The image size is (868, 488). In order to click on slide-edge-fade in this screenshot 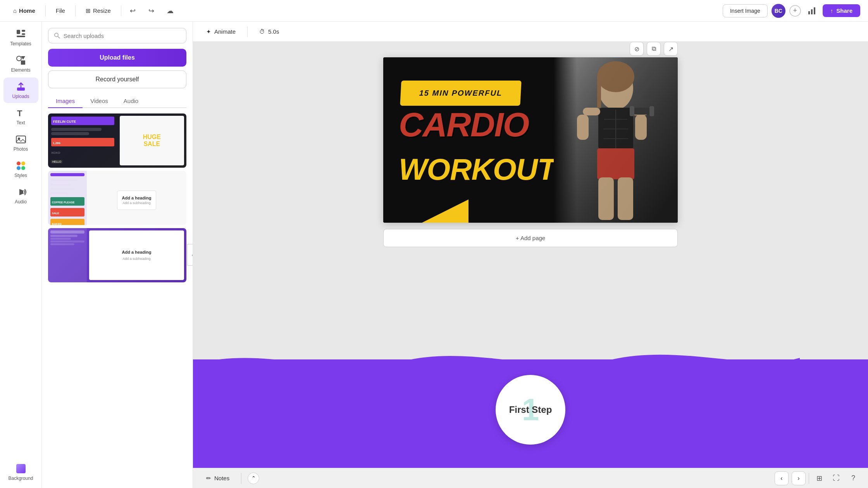, I will do `click(565, 140)`.